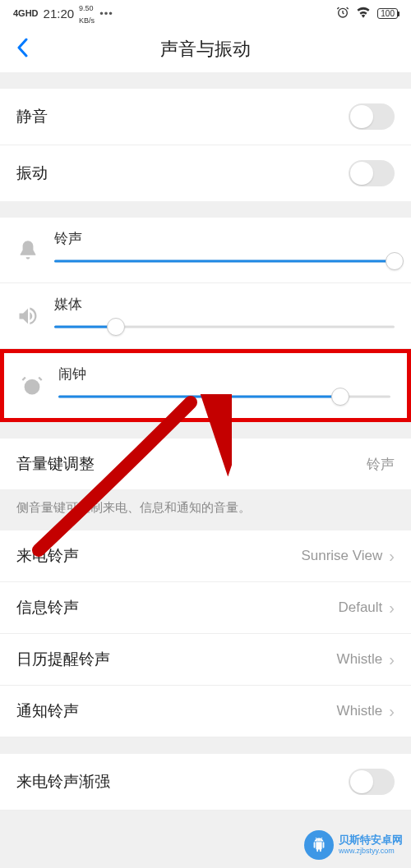 The height and width of the screenshot is (868, 411). Describe the element at coordinates (206, 117) in the screenshot. I see `mute-row: 静音` at that location.